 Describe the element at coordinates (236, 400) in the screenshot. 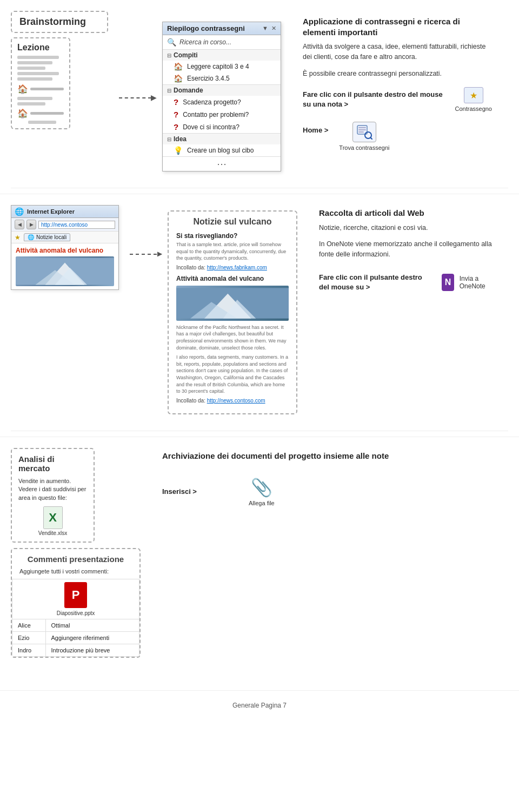

I see `article-source-link2: http://news.contoso.com` at that location.